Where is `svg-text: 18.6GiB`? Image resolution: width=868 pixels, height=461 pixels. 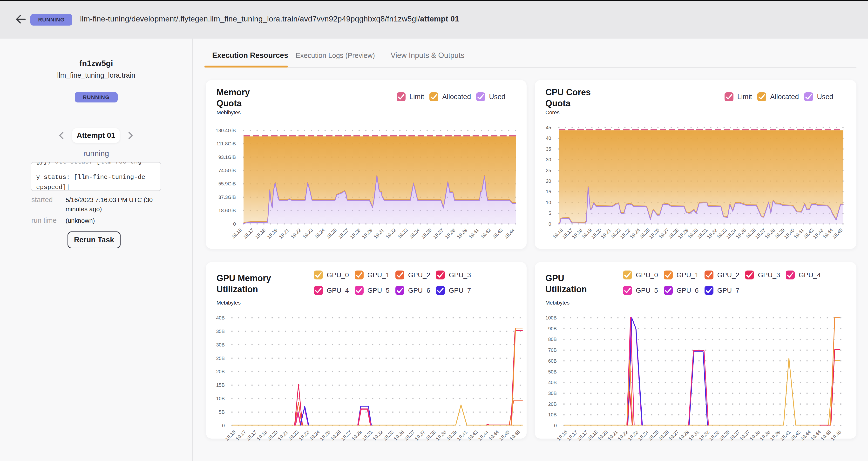
svg-text: 18.6GiB is located at coordinates (227, 210).